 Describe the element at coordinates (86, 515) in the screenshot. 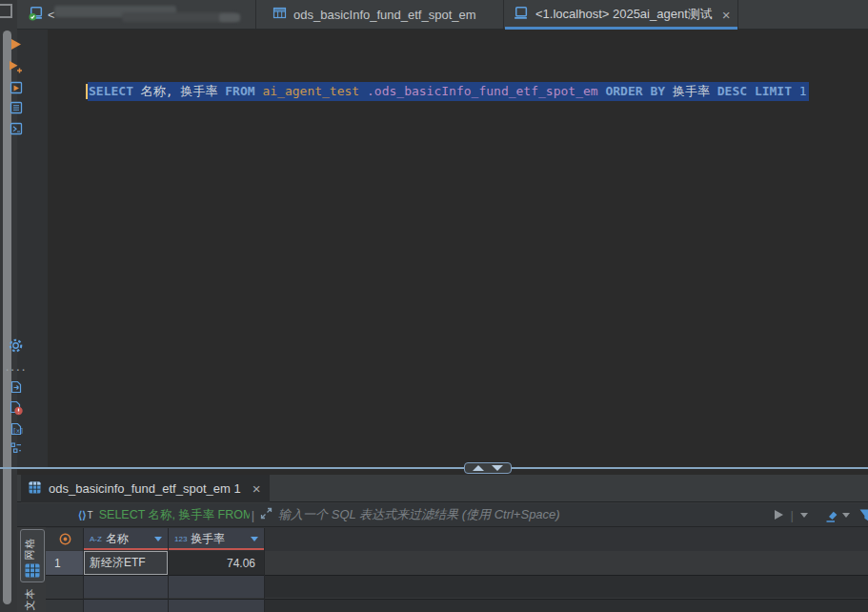

I see `filter-criteria-icon: ⟨⟩ T` at that location.